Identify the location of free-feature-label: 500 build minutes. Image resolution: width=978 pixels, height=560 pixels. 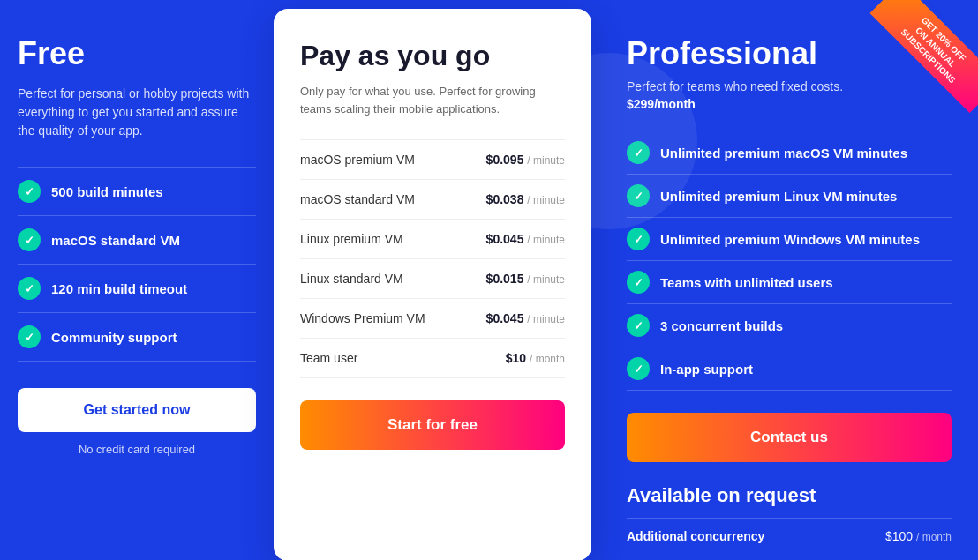
(108, 192).